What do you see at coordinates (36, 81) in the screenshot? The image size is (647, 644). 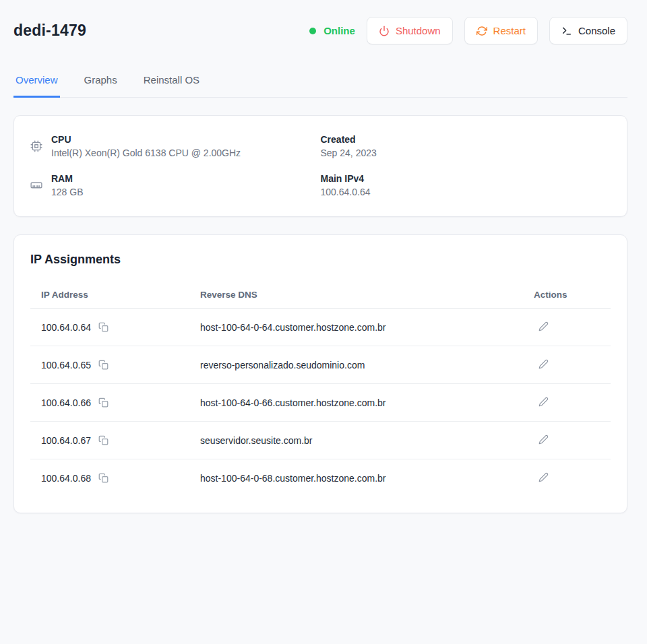 I see `tab-overview: Overview` at bounding box center [36, 81].